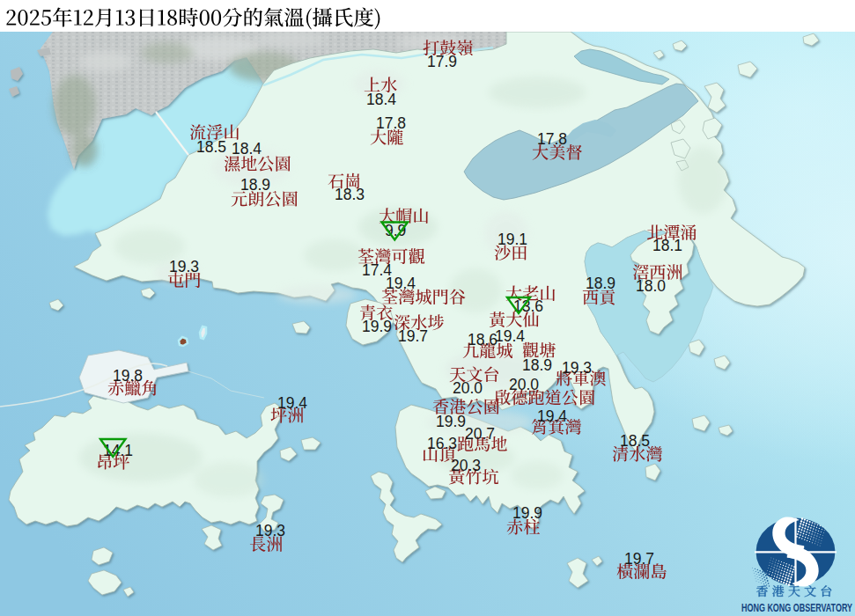 This screenshot has width=855, height=616. Describe the element at coordinates (667, 246) in the screenshot. I see `svg-text: 18.1` at that location.